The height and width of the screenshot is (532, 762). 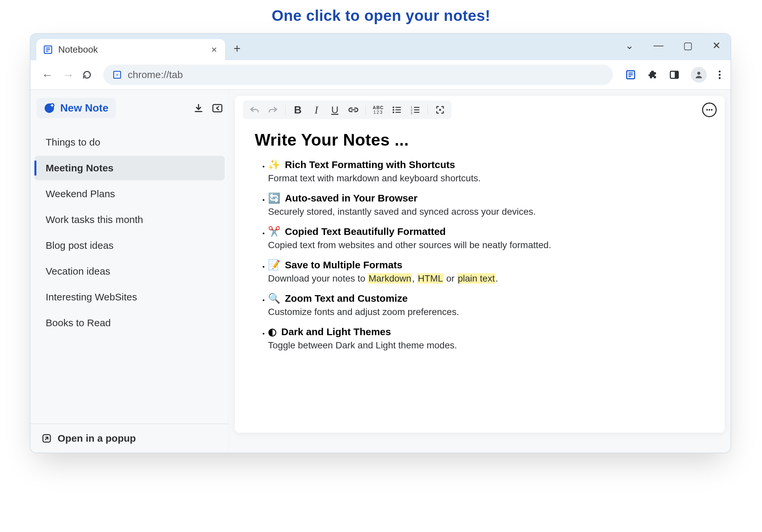 I want to click on side-panel-icon, so click(x=674, y=75).